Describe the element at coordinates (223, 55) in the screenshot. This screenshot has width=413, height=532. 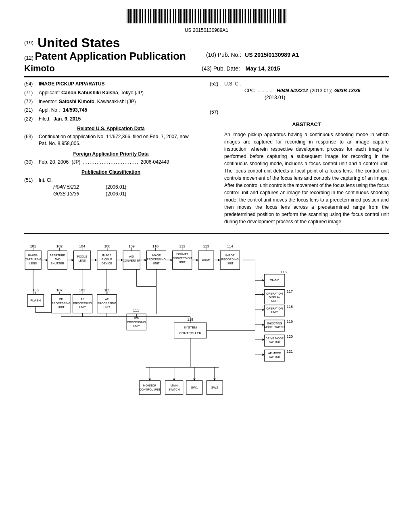
I see `pub-no-label: (10) Pub. No.:` at that location.